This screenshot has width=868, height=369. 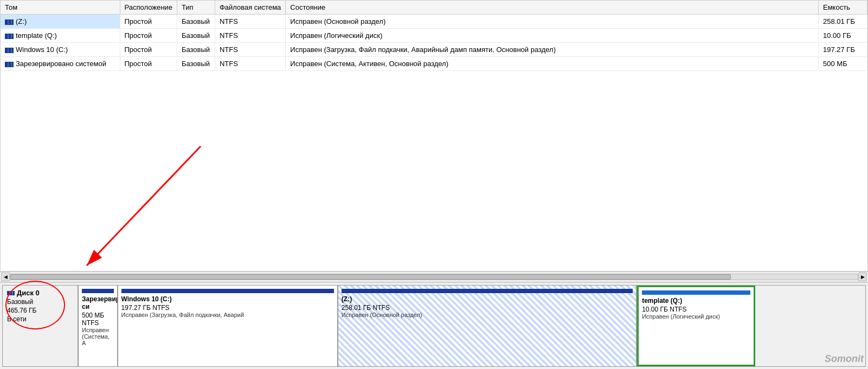 I want to click on cell-status: Исправен (Загрузка, Файл подкачки, Авари…, so click(x=552, y=50).